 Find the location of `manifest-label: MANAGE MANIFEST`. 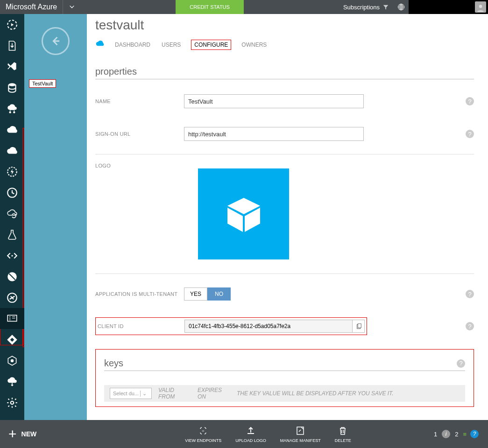

manifest-label: MANAGE MANIFEST is located at coordinates (301, 441).